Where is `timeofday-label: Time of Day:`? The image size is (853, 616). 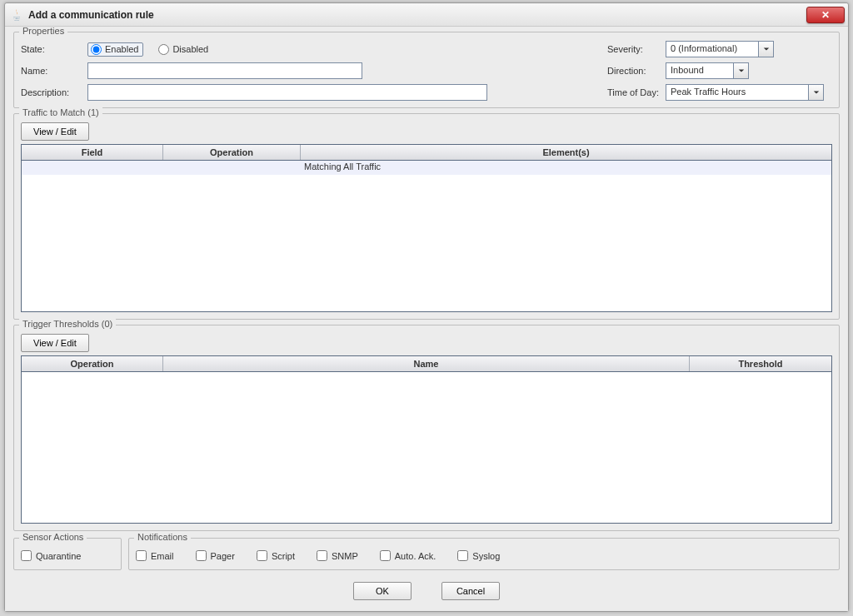
timeofday-label: Time of Day: is located at coordinates (628, 92).